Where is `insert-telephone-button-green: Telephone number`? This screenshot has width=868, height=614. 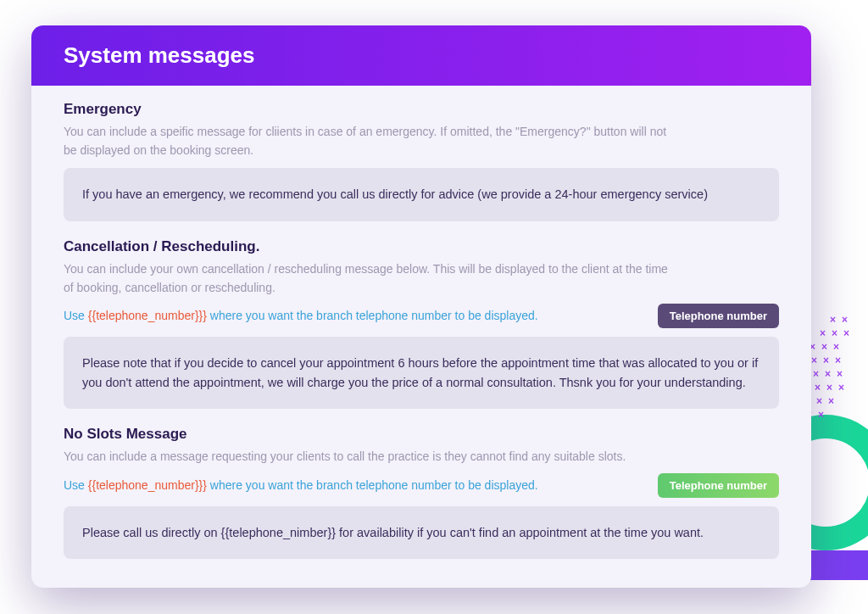 insert-telephone-button-green: Telephone number is located at coordinates (719, 485).